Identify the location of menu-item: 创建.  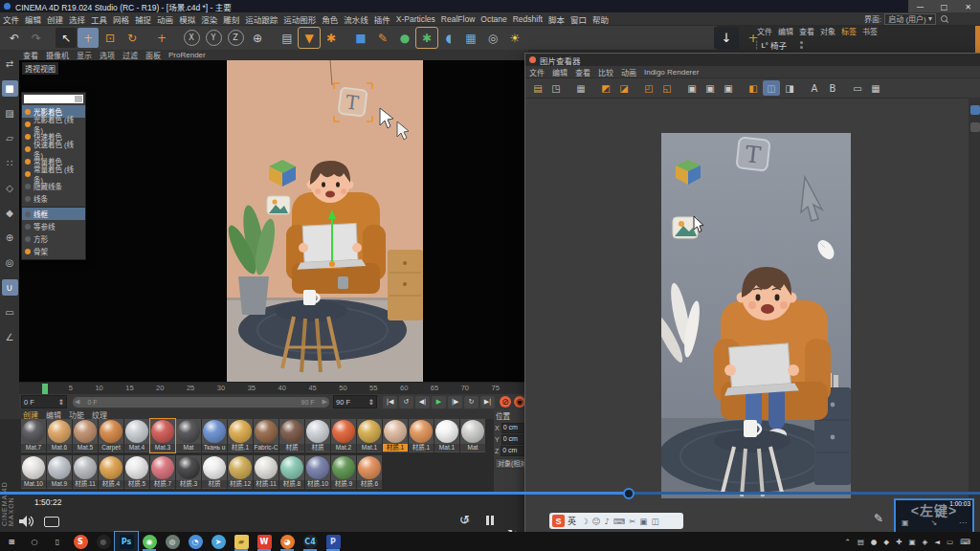
(56, 19).